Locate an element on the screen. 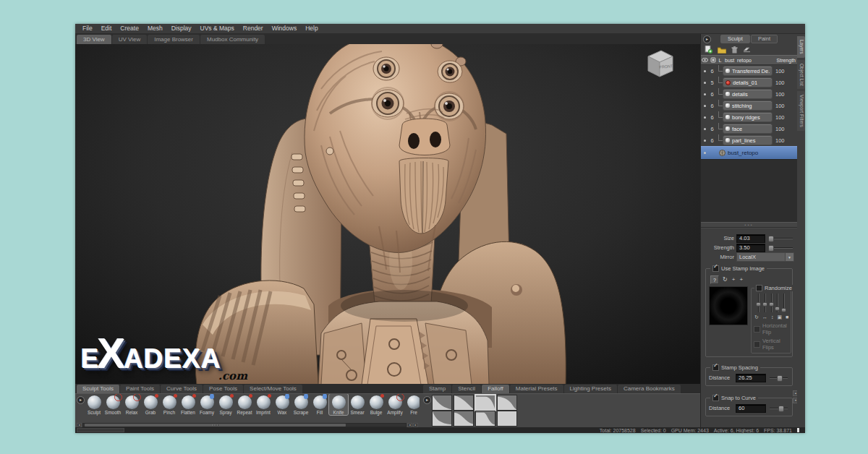  menu-item: File is located at coordinates (88, 29).